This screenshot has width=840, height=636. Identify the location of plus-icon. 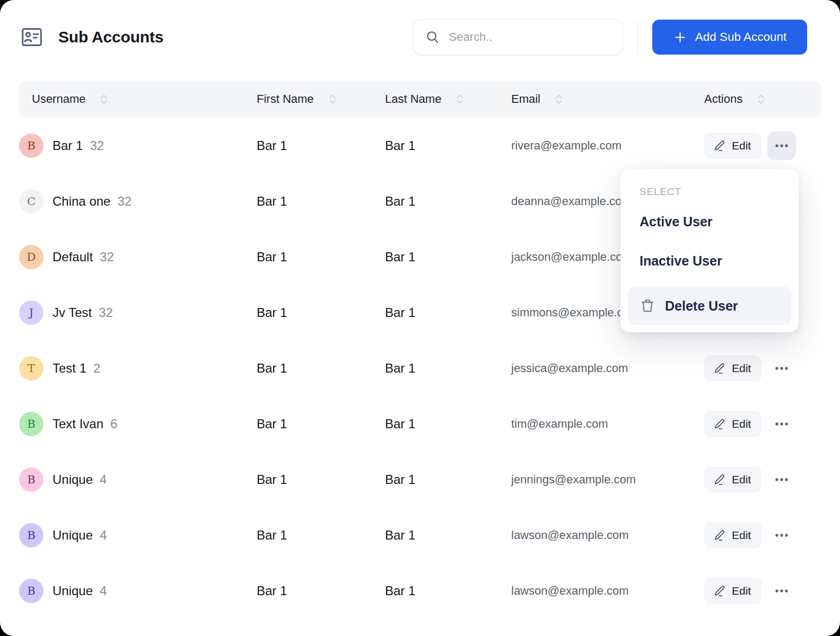
(680, 37).